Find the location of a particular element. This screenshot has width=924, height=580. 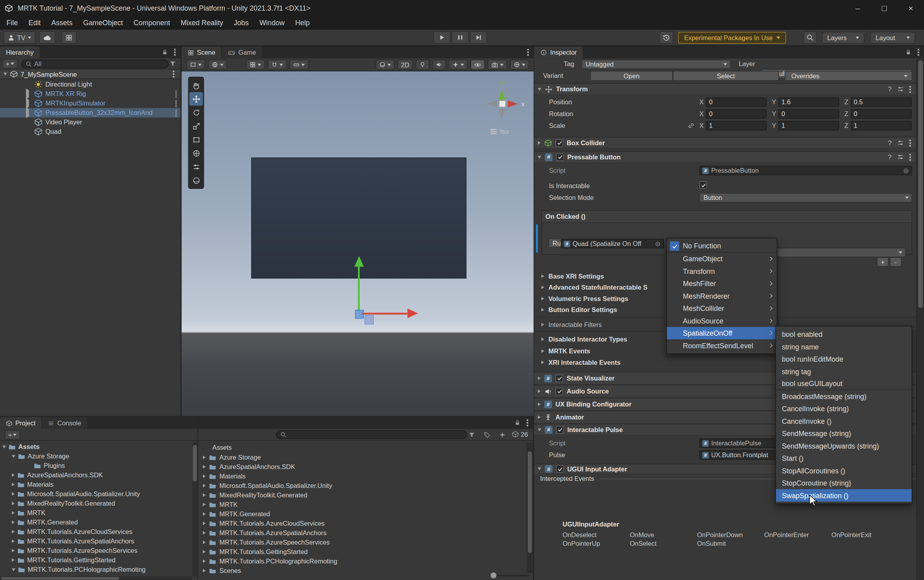

asset-item: AzureSpatialAnchors.SDK is located at coordinates (362, 467).